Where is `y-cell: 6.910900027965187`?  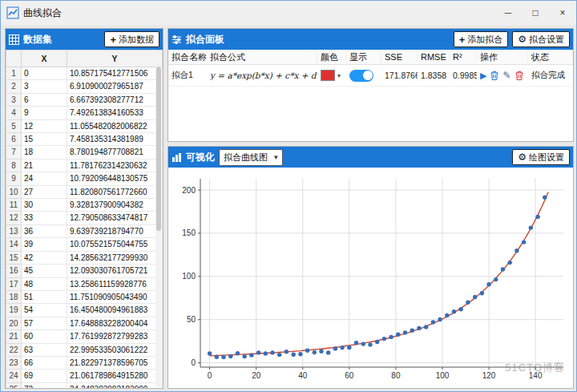
y-cell: 6.910900027965187 is located at coordinates (115, 87).